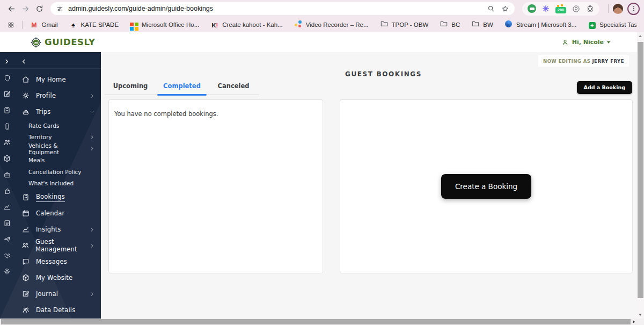  What do you see at coordinates (608, 61) in the screenshot?
I see `now-editing-name: JERRY FRYE` at bounding box center [608, 61].